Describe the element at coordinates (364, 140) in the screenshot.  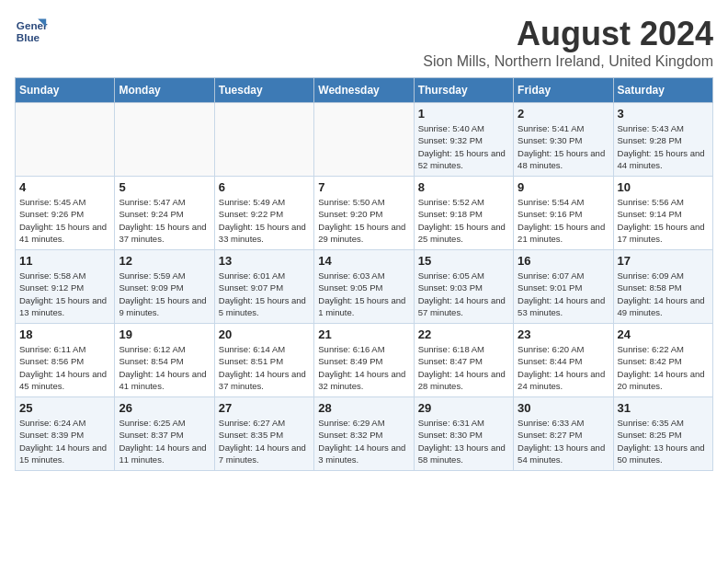
I see `calendar-week-row: 1Sunrise: 5:40 AM Sunset: 9:32 PM Daylig…` at that location.